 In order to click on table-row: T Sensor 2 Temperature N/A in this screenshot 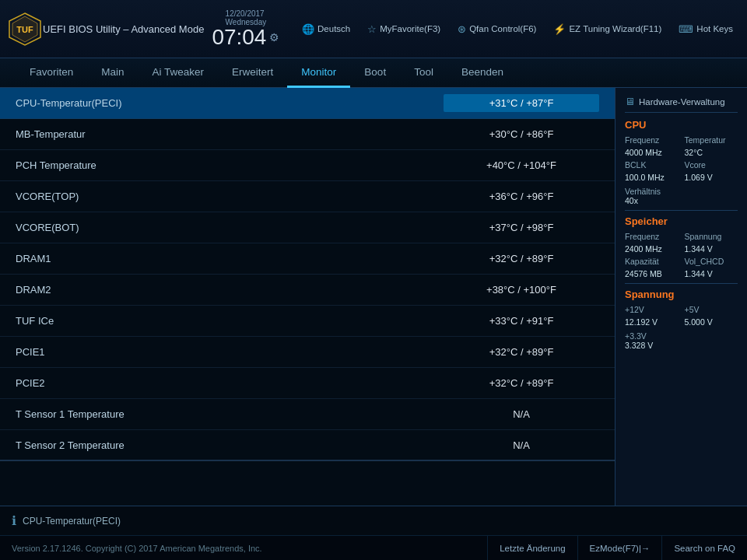, I will do `click(307, 446)`.